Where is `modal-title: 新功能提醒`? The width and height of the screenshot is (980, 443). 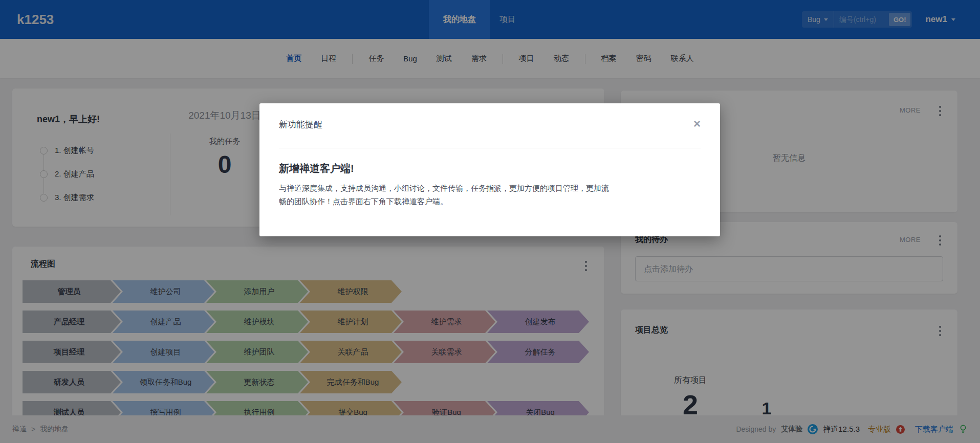
modal-title: 新功能提醒 is located at coordinates (301, 125).